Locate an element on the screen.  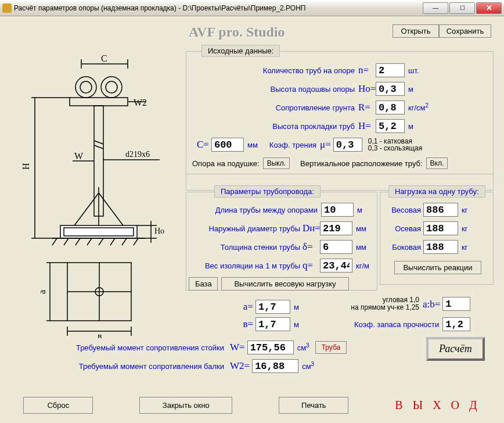
axial-unit: кг is located at coordinates (465, 229).